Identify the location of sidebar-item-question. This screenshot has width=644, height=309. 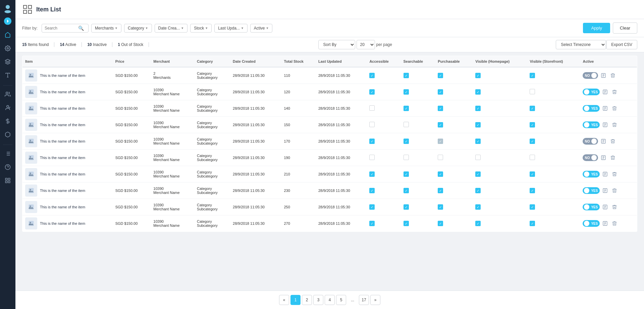
(8, 167).